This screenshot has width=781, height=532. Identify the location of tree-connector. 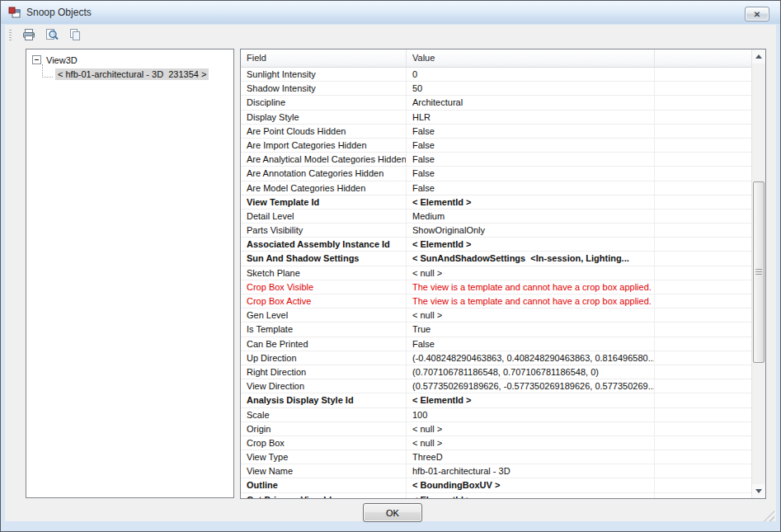
(48, 71).